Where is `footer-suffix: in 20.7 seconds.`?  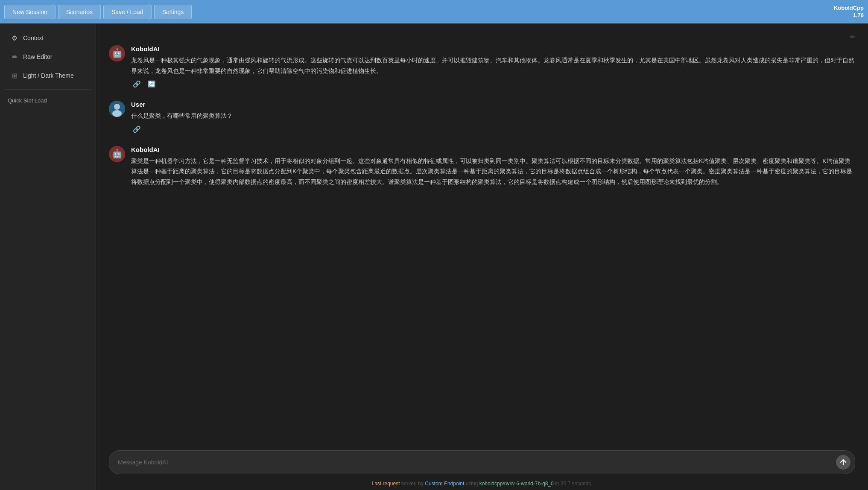
footer-suffix: in 20.7 seconds. is located at coordinates (574, 484).